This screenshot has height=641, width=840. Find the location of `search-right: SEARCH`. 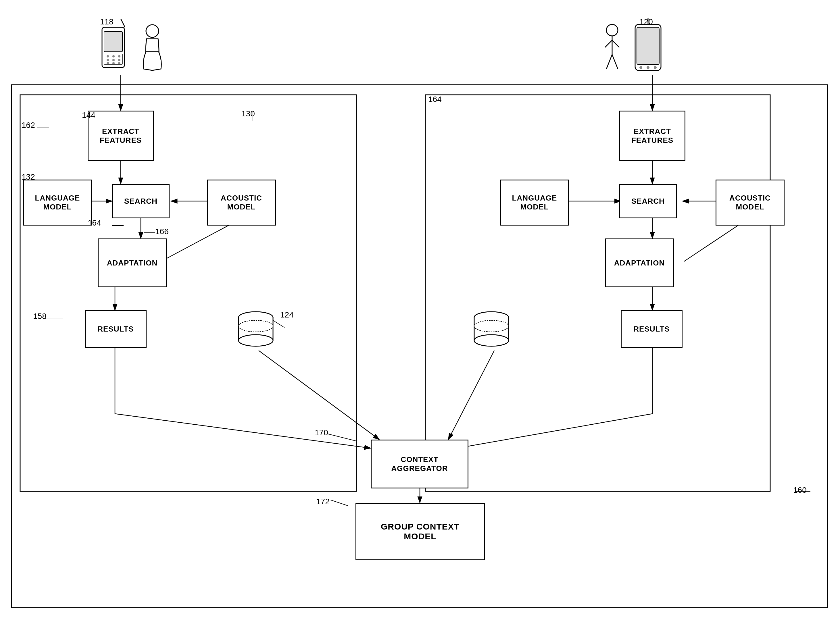

search-right: SEARCH is located at coordinates (648, 201).